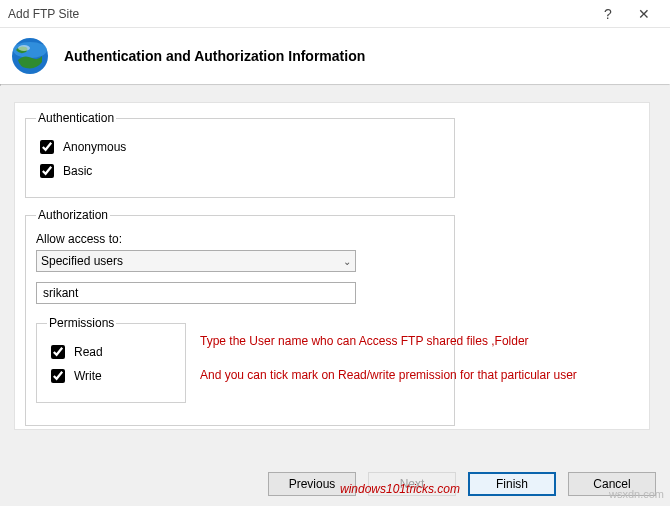 Image resolution: width=670 pixels, height=506 pixels. Describe the element at coordinates (88, 376) in the screenshot. I see `write-label: Write` at that location.